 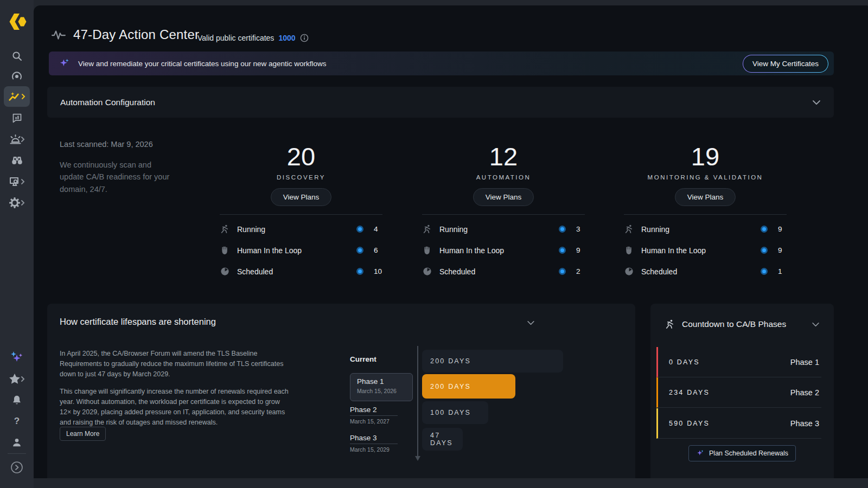 What do you see at coordinates (381, 387) in the screenshot?
I see `phase-item-1: Phase 1 March 15, 2026` at bounding box center [381, 387].